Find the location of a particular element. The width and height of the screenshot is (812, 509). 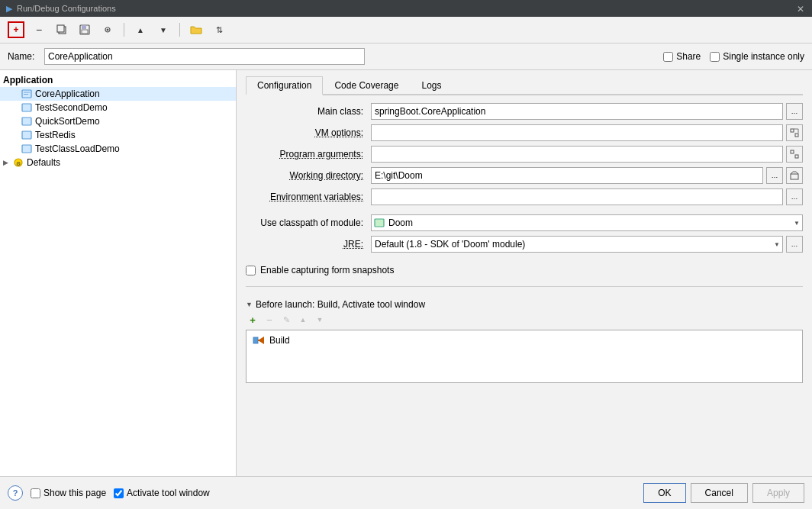

sidebar-item-test-redis: TestRedis is located at coordinates (118, 135).